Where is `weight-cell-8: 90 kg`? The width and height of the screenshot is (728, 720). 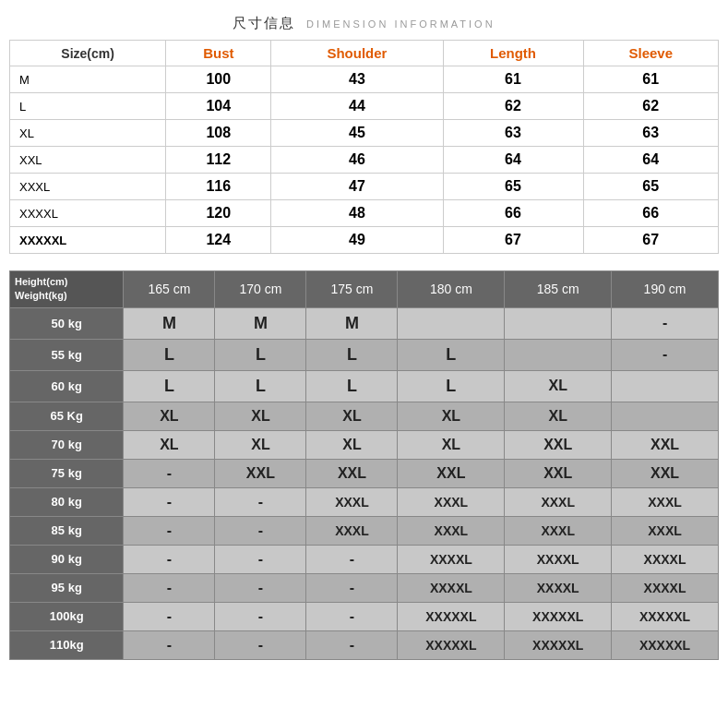
weight-cell-8: 90 kg is located at coordinates (66, 559).